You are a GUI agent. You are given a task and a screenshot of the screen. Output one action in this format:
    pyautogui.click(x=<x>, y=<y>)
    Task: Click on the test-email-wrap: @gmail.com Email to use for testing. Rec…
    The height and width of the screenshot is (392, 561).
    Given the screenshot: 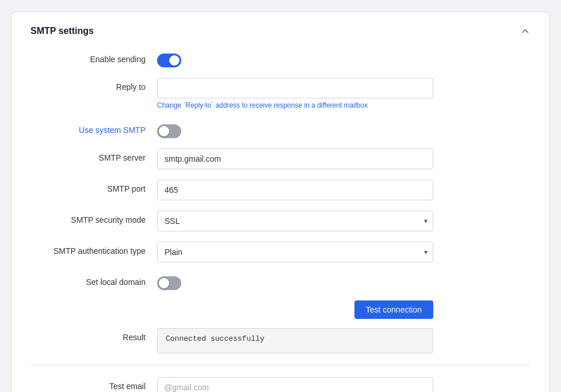 What is the action you would take?
    pyautogui.click(x=295, y=385)
    